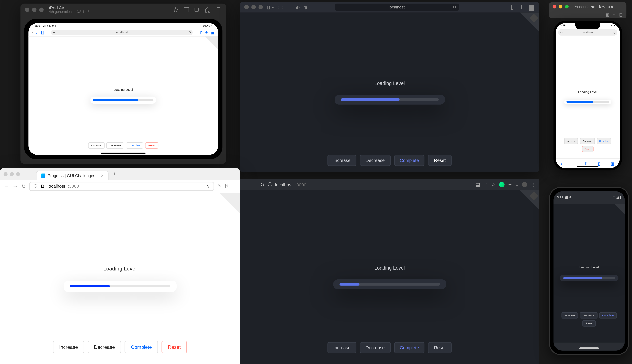 This screenshot has height=364, width=632. I want to click on home-icon, so click(208, 10).